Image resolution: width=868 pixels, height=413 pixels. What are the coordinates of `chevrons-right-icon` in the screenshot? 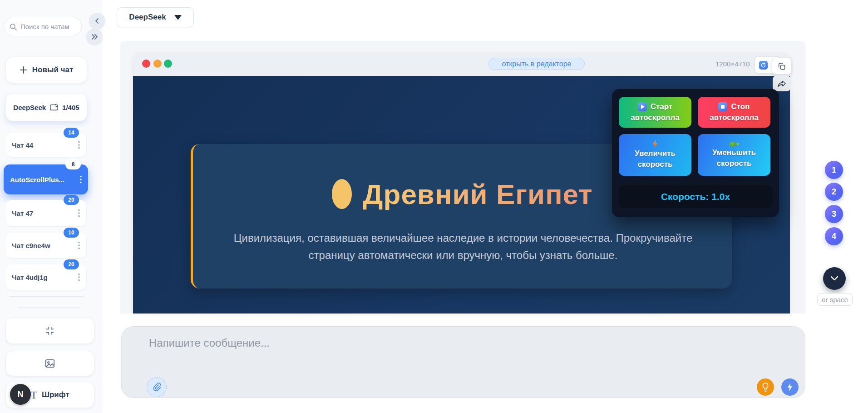 It's located at (94, 37).